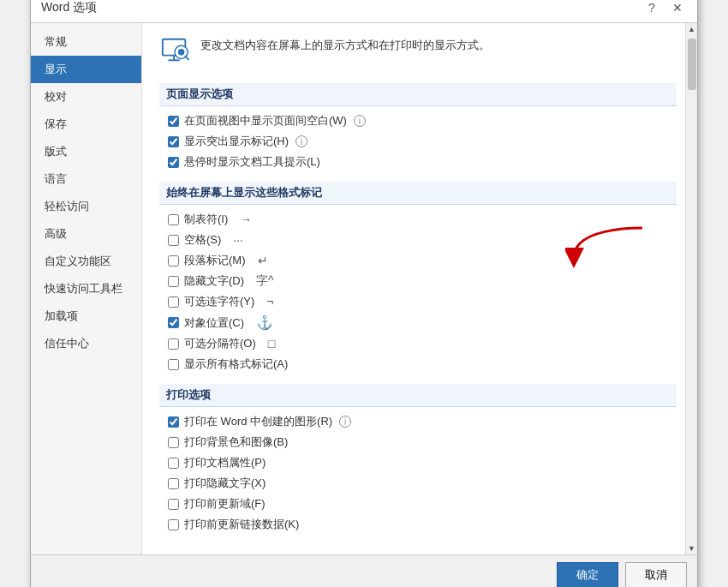  I want to click on page-option-label-0: 在页面视图中显示页面间空白(W), so click(266, 121).